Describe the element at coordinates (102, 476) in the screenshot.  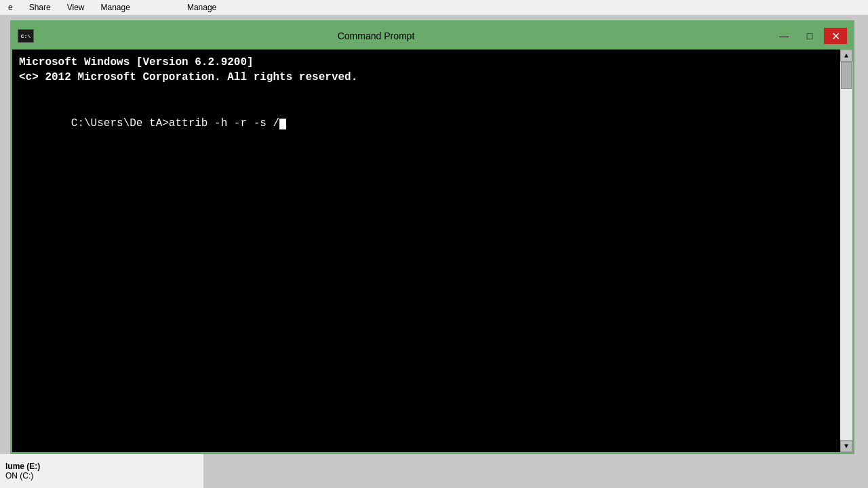
I see `next-drive-label: ON (C:)` at that location.